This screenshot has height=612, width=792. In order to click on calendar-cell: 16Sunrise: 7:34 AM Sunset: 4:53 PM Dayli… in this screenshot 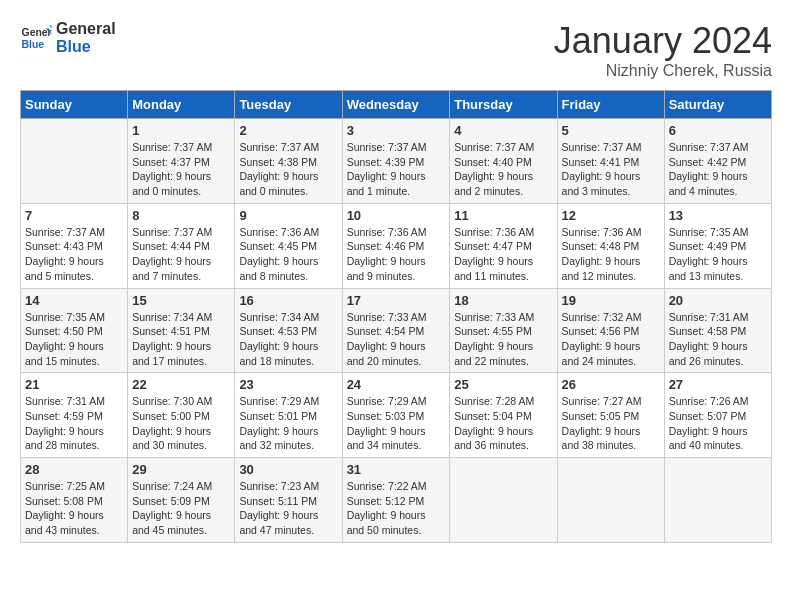, I will do `click(288, 330)`.